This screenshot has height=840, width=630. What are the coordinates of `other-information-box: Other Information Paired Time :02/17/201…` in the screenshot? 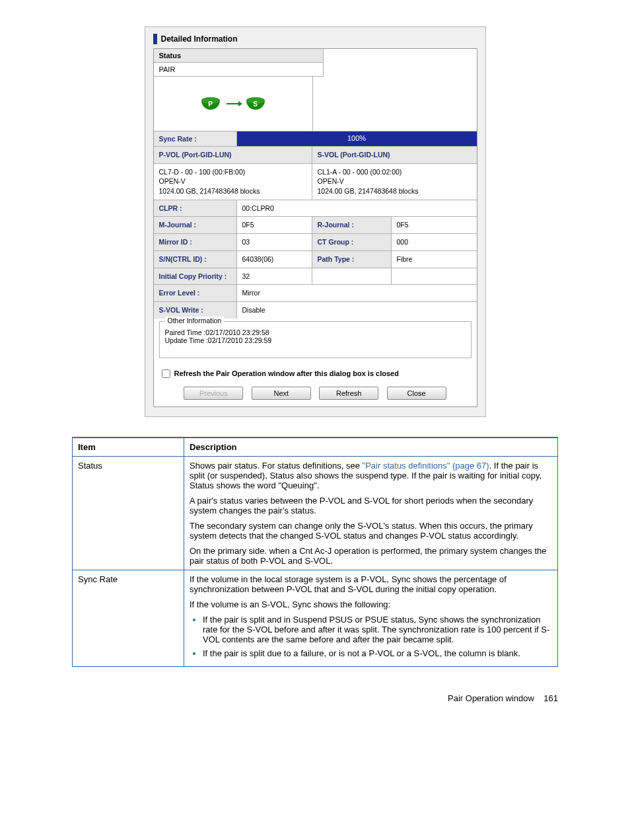 It's located at (316, 340).